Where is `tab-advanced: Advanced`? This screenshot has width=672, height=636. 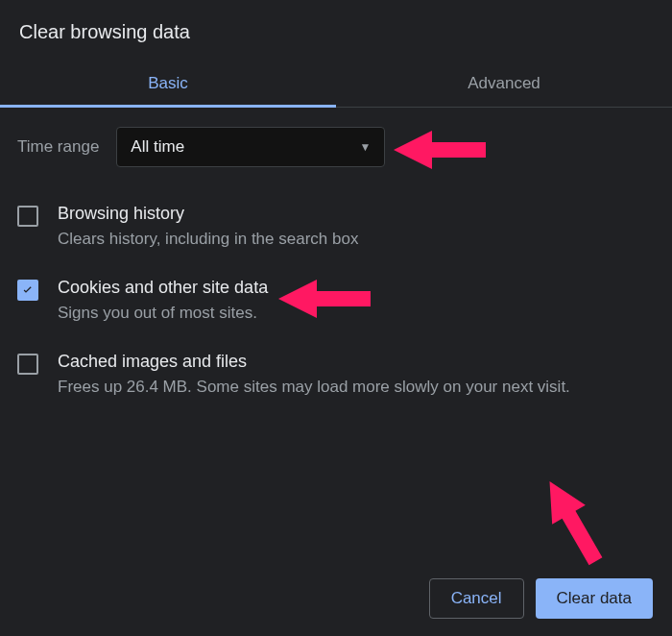
tab-advanced: Advanced is located at coordinates (504, 84).